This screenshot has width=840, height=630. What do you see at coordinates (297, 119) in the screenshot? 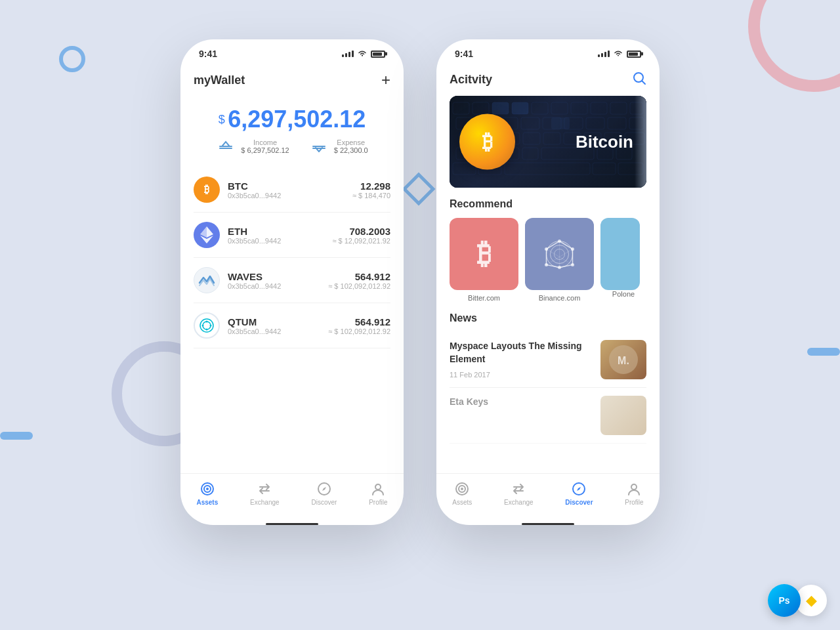
I see `balance-amount: 6,297,502.12` at bounding box center [297, 119].